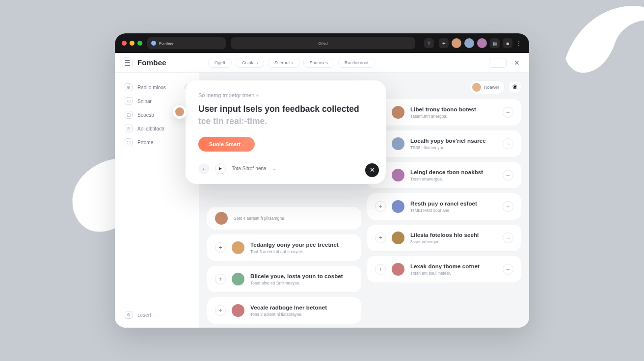  What do you see at coordinates (124, 43) in the screenshot?
I see `traffic-close` at bounding box center [124, 43].